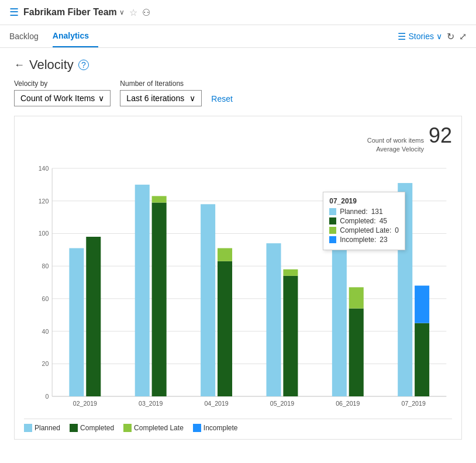  Describe the element at coordinates (238, 36) in the screenshot. I see `nav-tabs: Backlog Analytics ☰ Stories ∨ ↻ ⤢` at that location.